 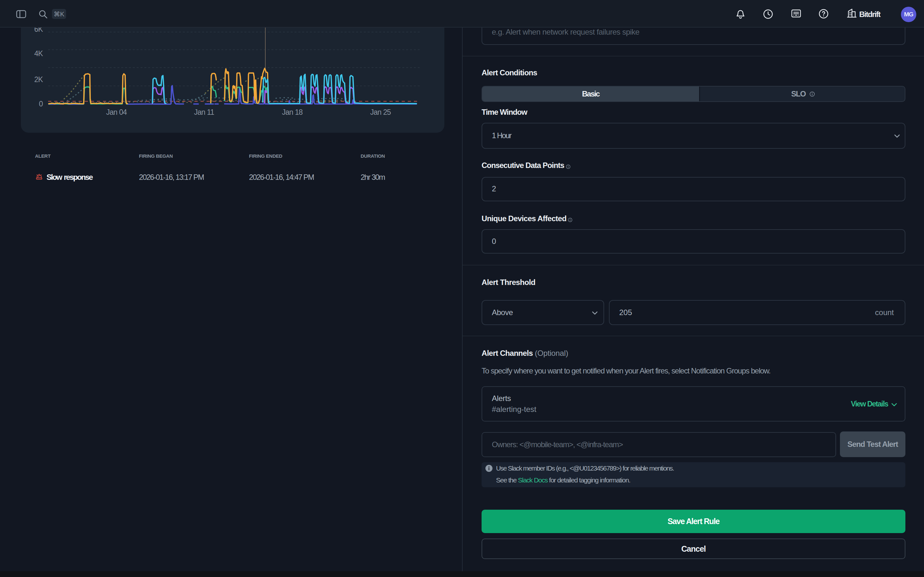 What do you see at coordinates (39, 53) in the screenshot?
I see `svg-text: 4K` at bounding box center [39, 53].